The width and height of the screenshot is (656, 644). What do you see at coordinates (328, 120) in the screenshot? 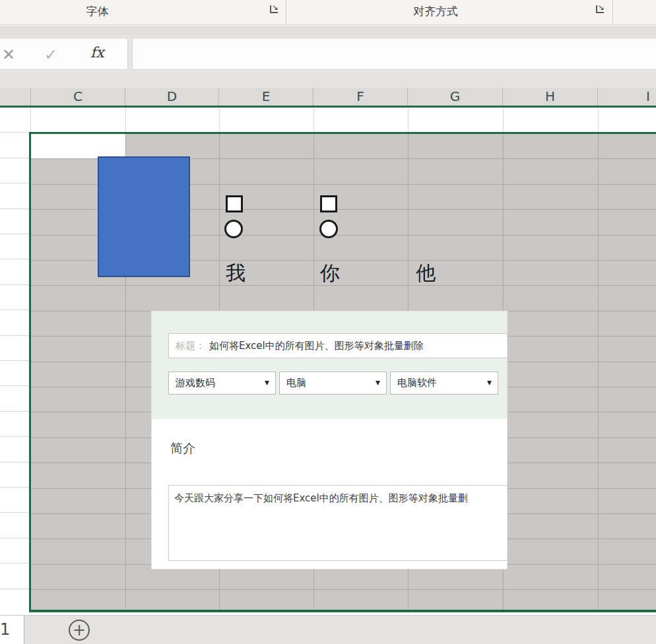
I see `grid-row-unselected` at bounding box center [328, 120].